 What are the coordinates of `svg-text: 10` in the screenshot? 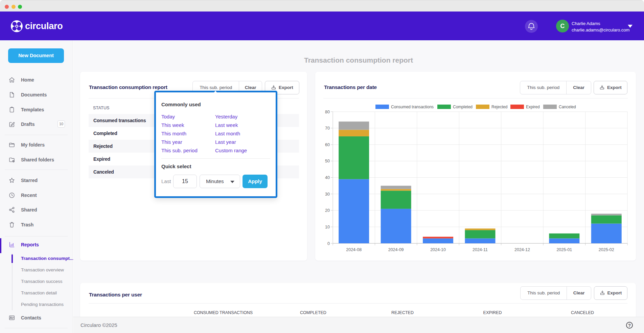 It's located at (327, 227).